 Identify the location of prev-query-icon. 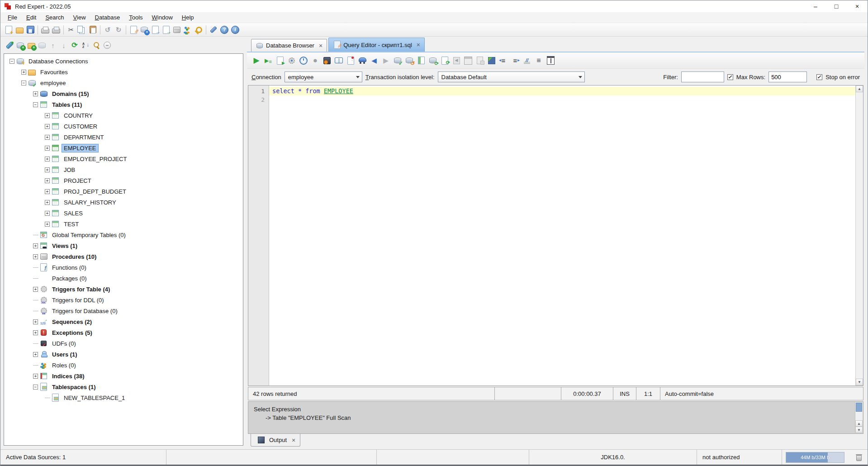
(374, 61).